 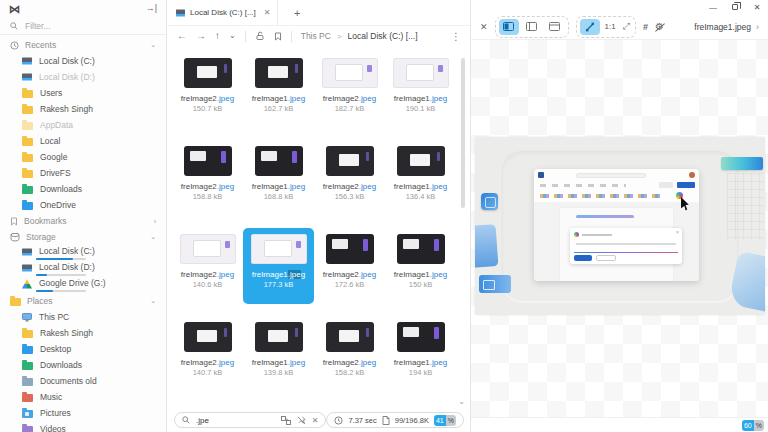 I want to click on photo-grid-pattern, so click(x=746, y=206).